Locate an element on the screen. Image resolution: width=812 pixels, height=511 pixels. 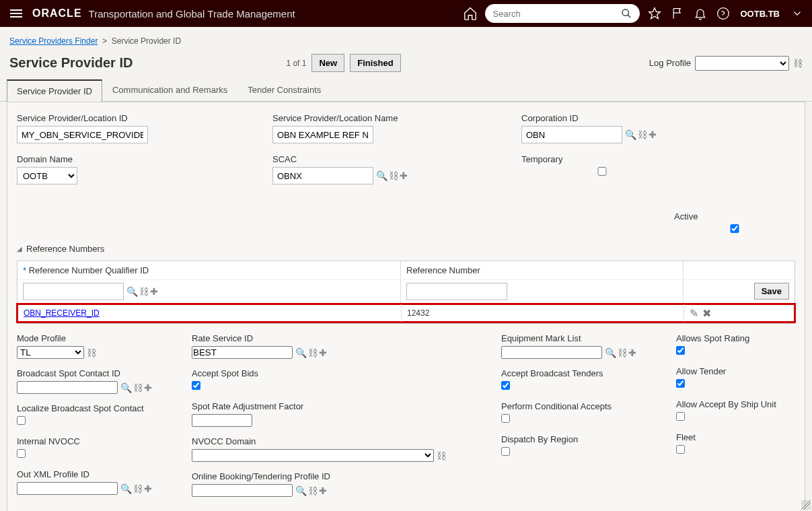
input-ref-number is located at coordinates (457, 292).